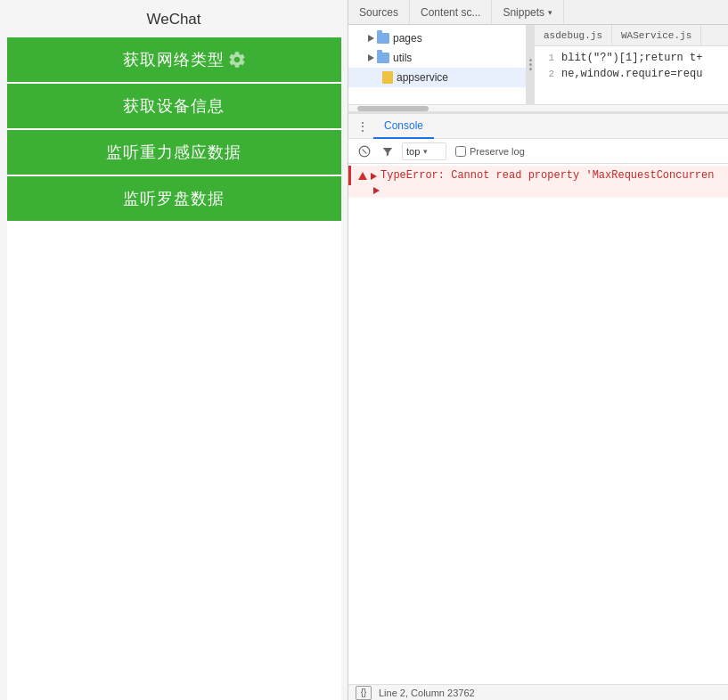 The height and width of the screenshot is (700, 728). I want to click on error-text: TypeError: Cannot read property 'MaxRequ…, so click(551, 175).